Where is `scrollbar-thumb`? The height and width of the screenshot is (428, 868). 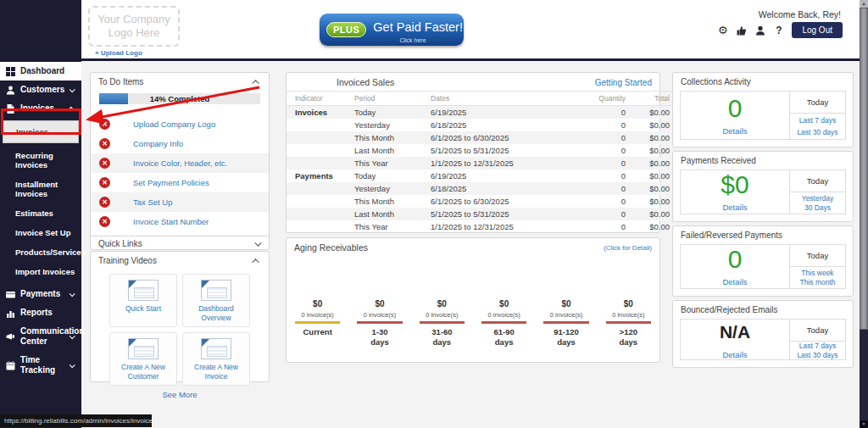
scrollbar-thumb is located at coordinates (864, 169).